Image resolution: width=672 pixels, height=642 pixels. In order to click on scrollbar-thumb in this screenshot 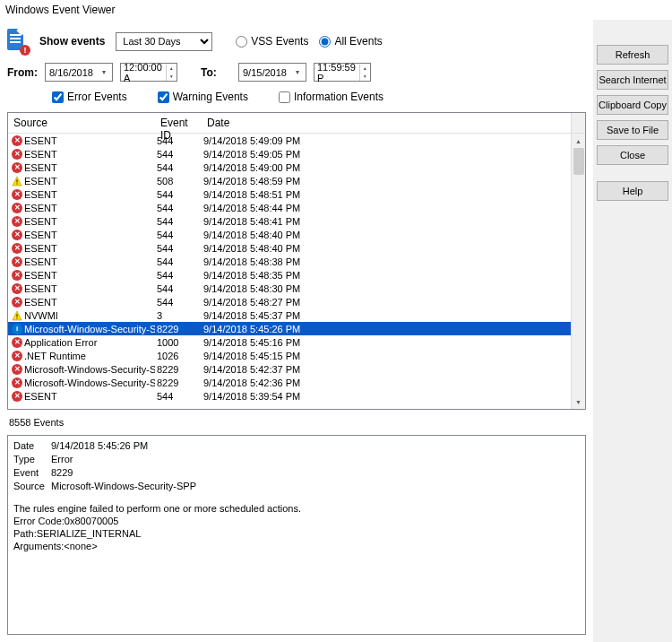, I will do `click(579, 161)`.